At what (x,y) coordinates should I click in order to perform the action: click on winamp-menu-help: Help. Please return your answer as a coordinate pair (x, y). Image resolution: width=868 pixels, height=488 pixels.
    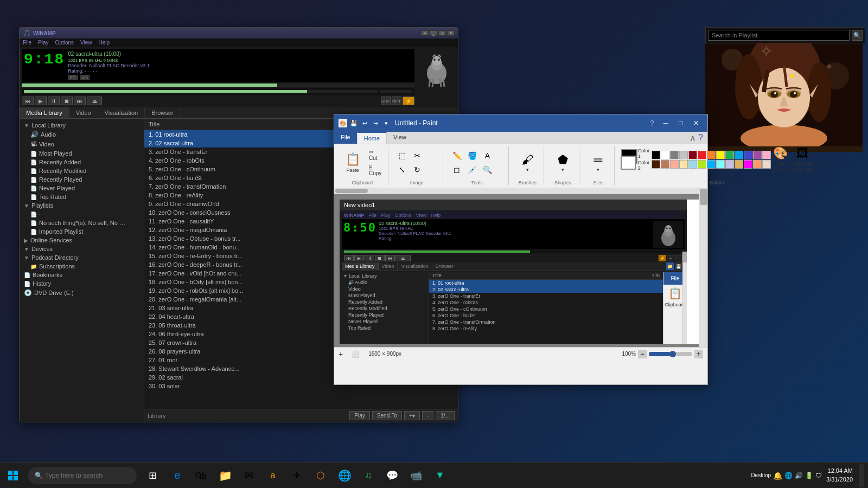
    Looking at the image, I should click on (104, 42).